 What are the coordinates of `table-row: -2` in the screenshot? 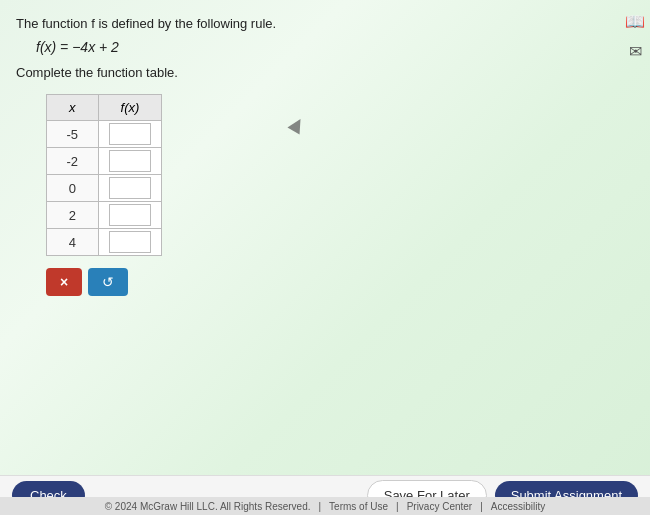 It's located at (104, 162).